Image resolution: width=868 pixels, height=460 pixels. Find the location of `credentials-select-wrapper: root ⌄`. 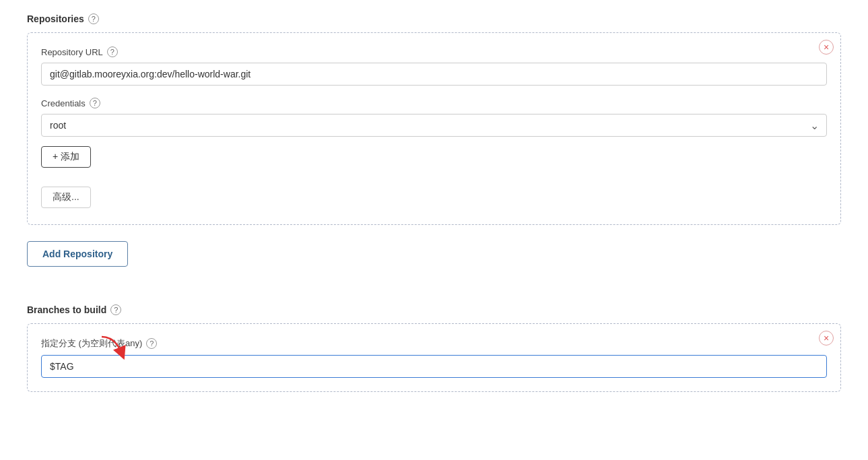

credentials-select-wrapper: root ⌄ is located at coordinates (434, 125).